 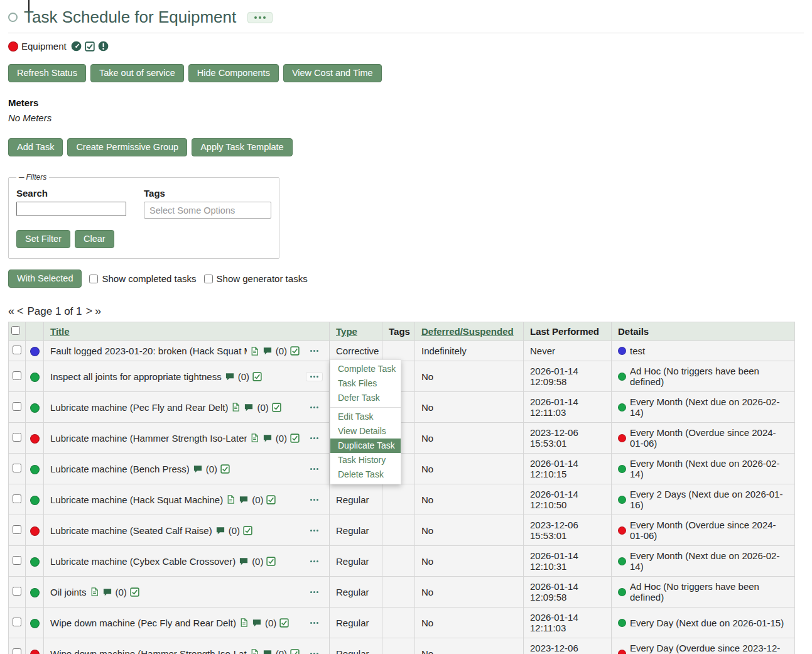 I want to click on show-completed-checkbox, so click(x=94, y=279).